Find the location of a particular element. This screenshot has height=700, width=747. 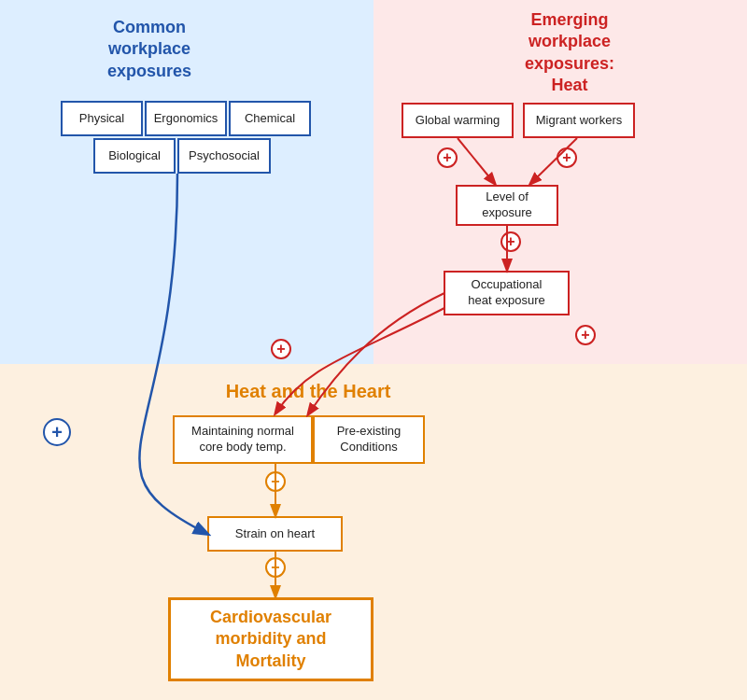

right-section-title: Emergingworkplaceexposures:Heat is located at coordinates (570, 53).